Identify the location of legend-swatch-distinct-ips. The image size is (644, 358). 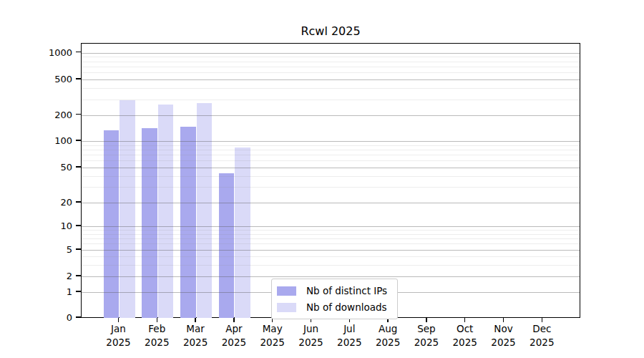
(286, 291).